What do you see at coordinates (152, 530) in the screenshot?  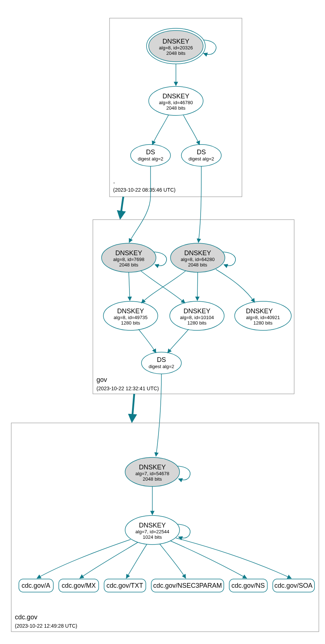 I see `node-dnskey-cdc-22544: DNSKEY alg=7, id=22544 1024 bits` at bounding box center [152, 530].